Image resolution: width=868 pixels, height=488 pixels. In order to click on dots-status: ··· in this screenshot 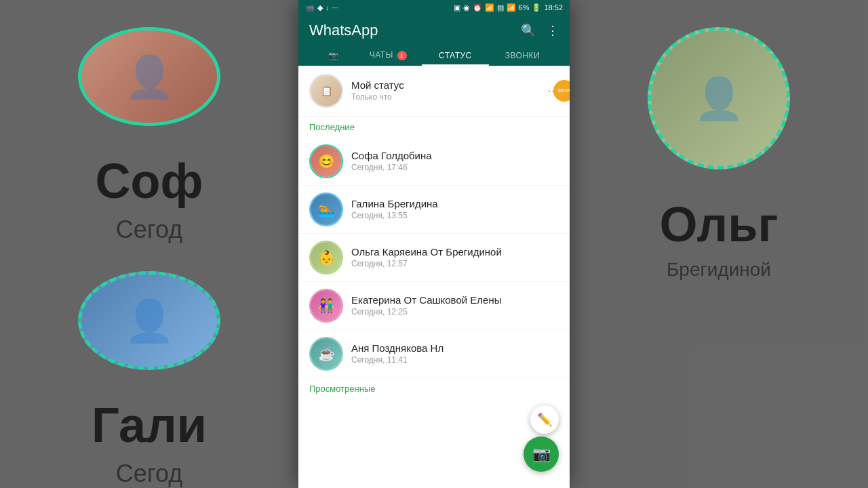, I will do `click(335, 7)`.